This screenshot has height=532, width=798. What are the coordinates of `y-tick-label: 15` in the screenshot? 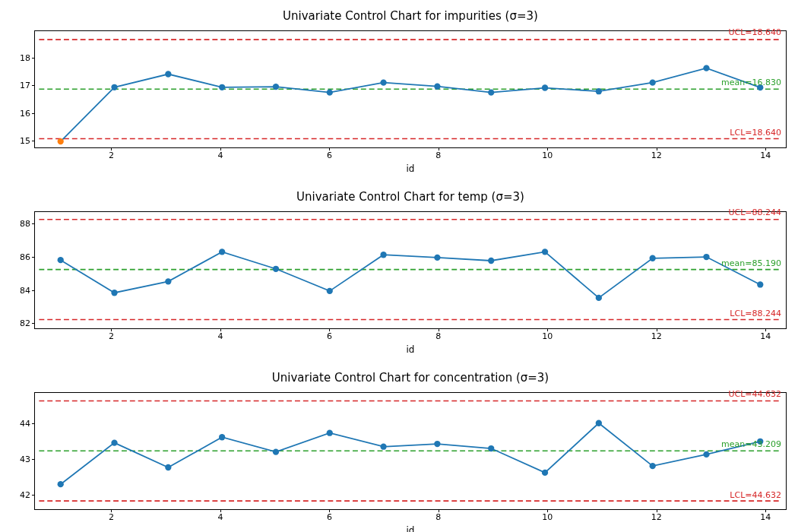 It's located at (15, 141).